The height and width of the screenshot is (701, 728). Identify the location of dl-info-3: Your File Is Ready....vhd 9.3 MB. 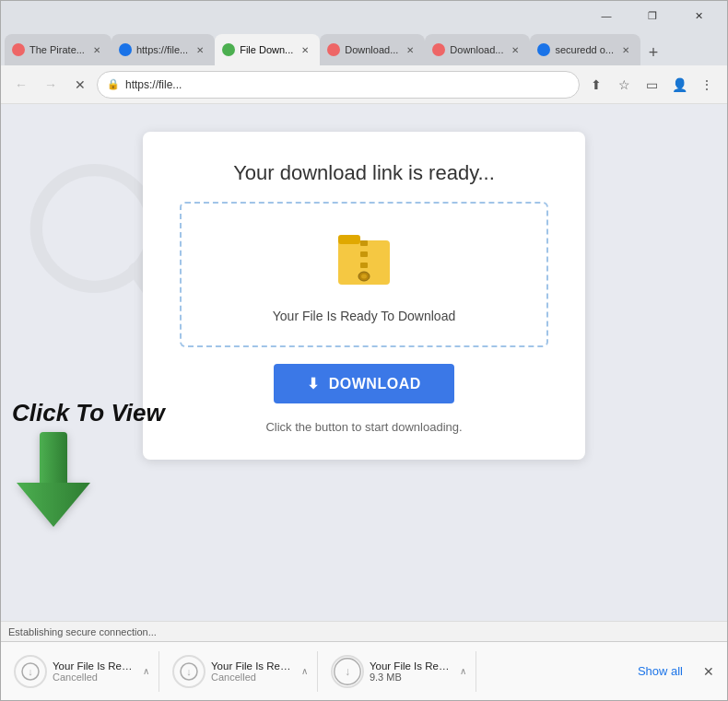
(410, 672).